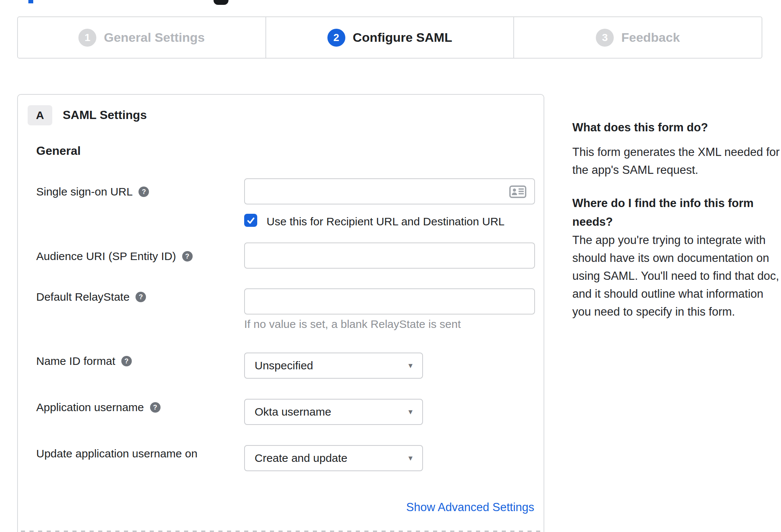  Describe the element at coordinates (84, 192) in the screenshot. I see `sso-url-label: Single sign-on URL` at that location.